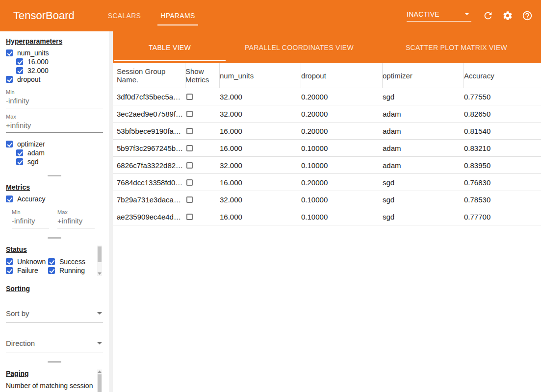  I want to click on optimizer-value-adam-row: adam, so click(60, 153).